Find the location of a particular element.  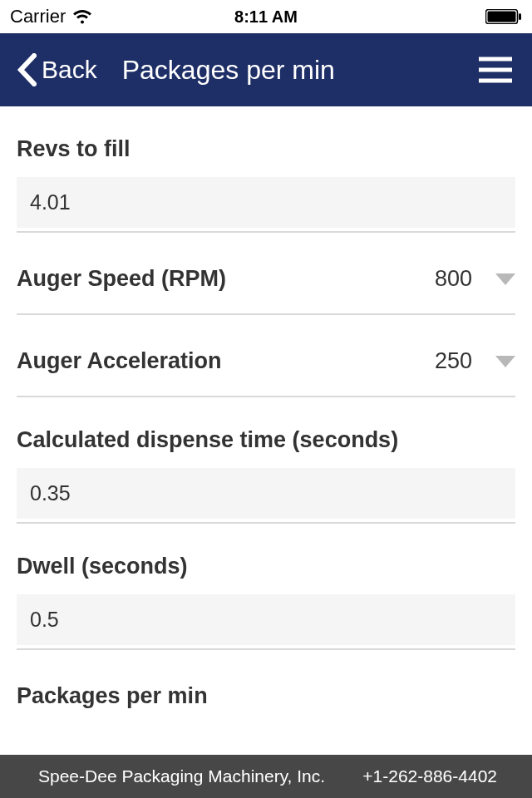

revs-input: 4.01 is located at coordinates (266, 203).